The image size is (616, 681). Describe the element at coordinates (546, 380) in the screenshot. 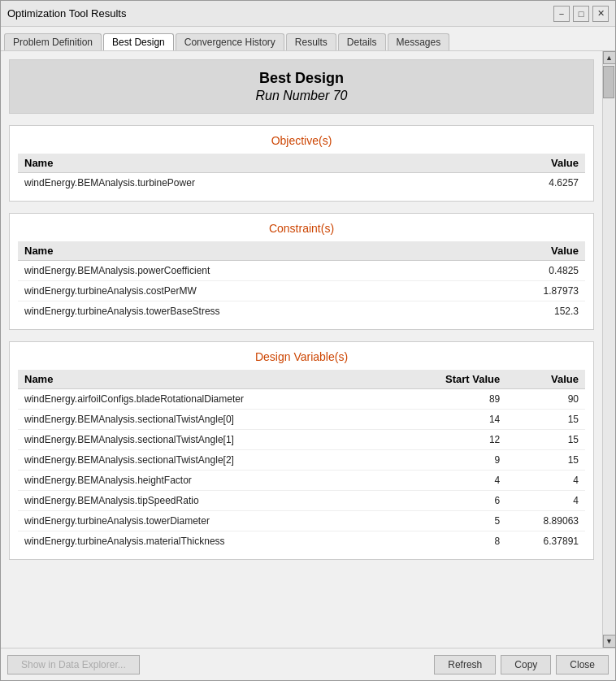

I see `dv-col-value: Value` at that location.